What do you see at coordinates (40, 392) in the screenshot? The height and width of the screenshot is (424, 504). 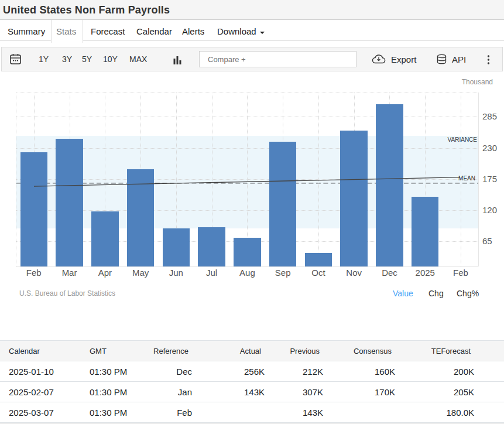 I see `cell: 2025-02-07` at bounding box center [40, 392].